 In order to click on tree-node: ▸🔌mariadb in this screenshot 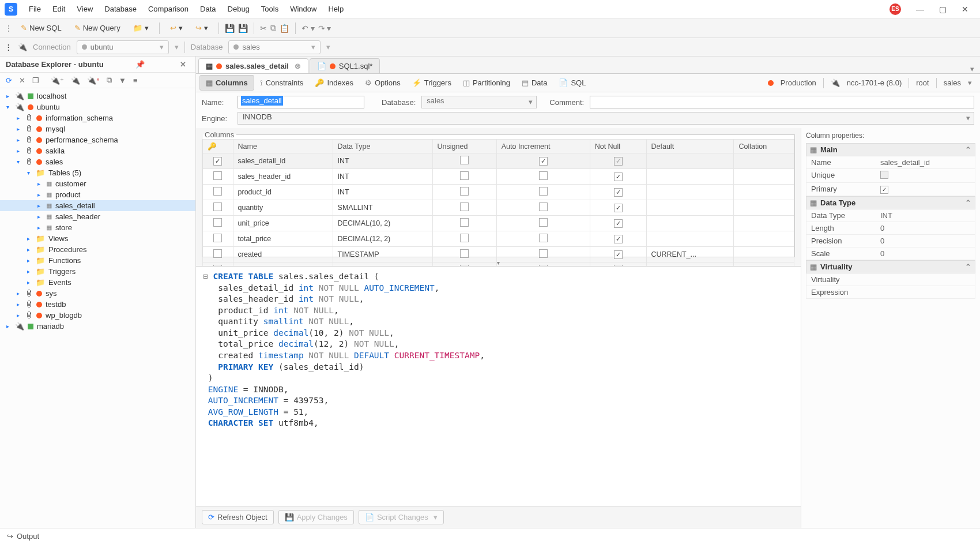, I will do `click(98, 327)`.